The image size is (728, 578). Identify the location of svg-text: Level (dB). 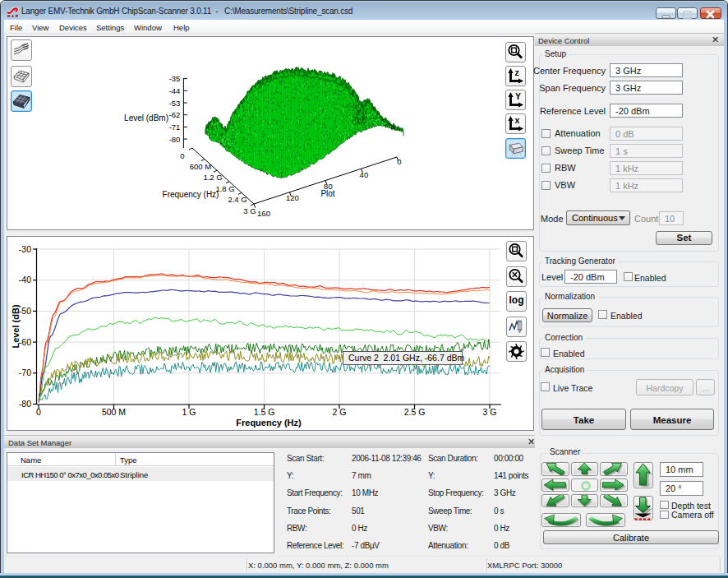
(16, 326).